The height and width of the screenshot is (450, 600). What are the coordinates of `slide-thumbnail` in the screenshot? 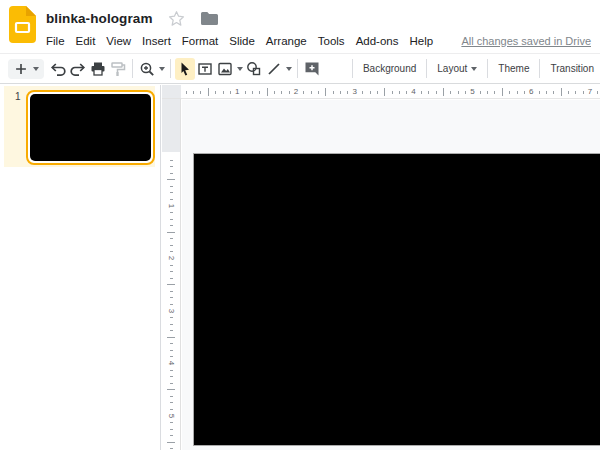 It's located at (90, 128).